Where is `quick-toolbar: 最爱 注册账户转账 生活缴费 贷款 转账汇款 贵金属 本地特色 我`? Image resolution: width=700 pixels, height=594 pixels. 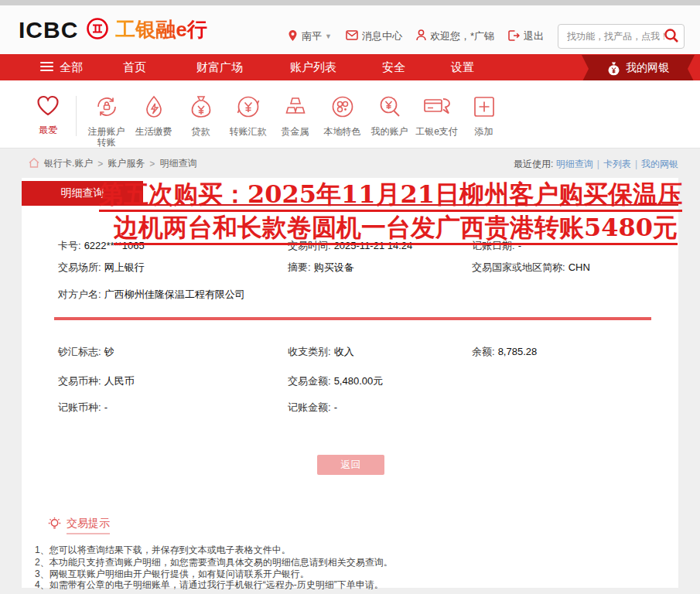 quick-toolbar: 最爱 注册账户转账 生活缴费 贷款 转账汇款 贵金属 本地特色 我 is located at coordinates (350, 114).